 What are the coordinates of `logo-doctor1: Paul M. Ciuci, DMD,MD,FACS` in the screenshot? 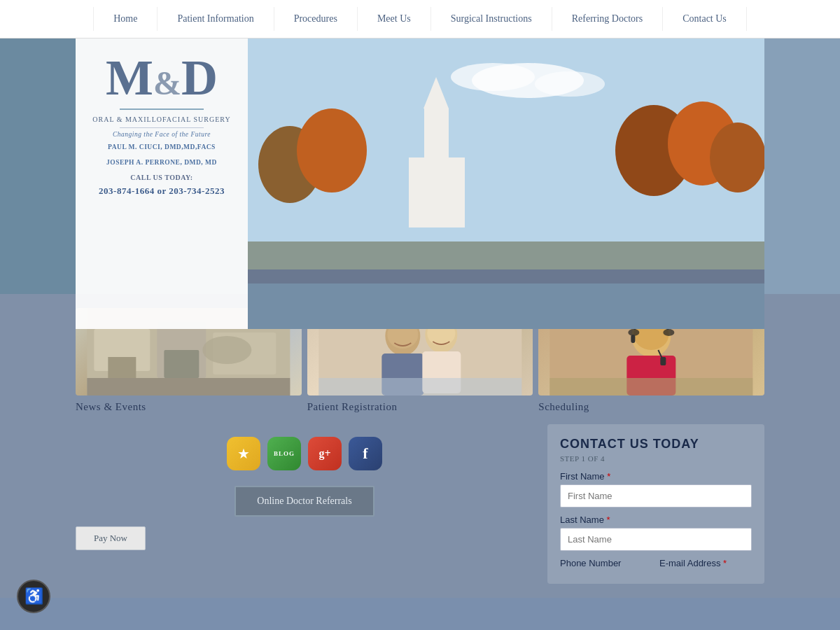 It's located at (162, 147).